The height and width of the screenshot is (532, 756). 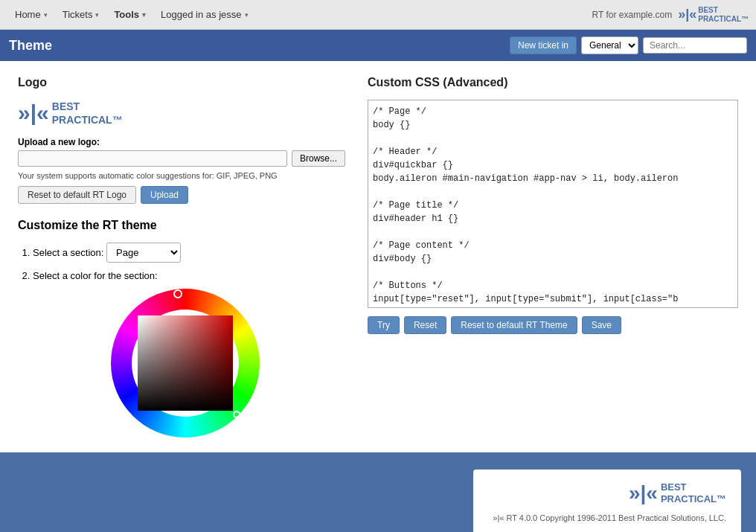 I want to click on color-wheel-wrapper, so click(x=185, y=363).